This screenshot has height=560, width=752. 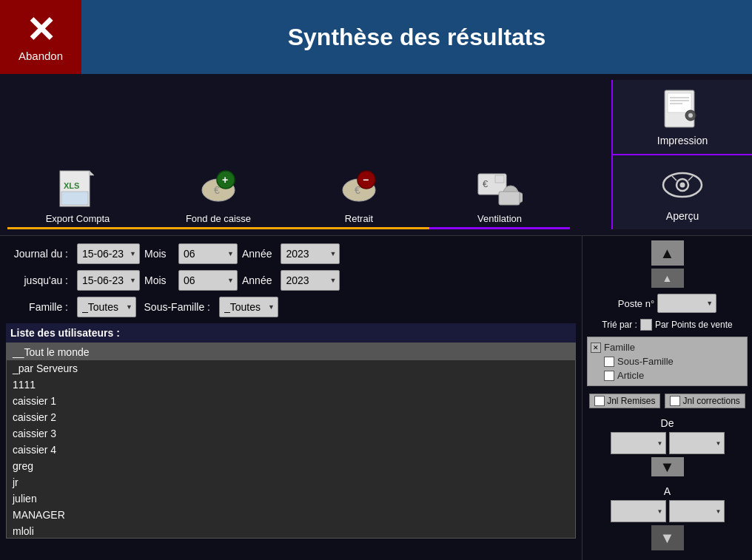 What do you see at coordinates (600, 401) in the screenshot?
I see `jnl-remises-checkbox` at bounding box center [600, 401].